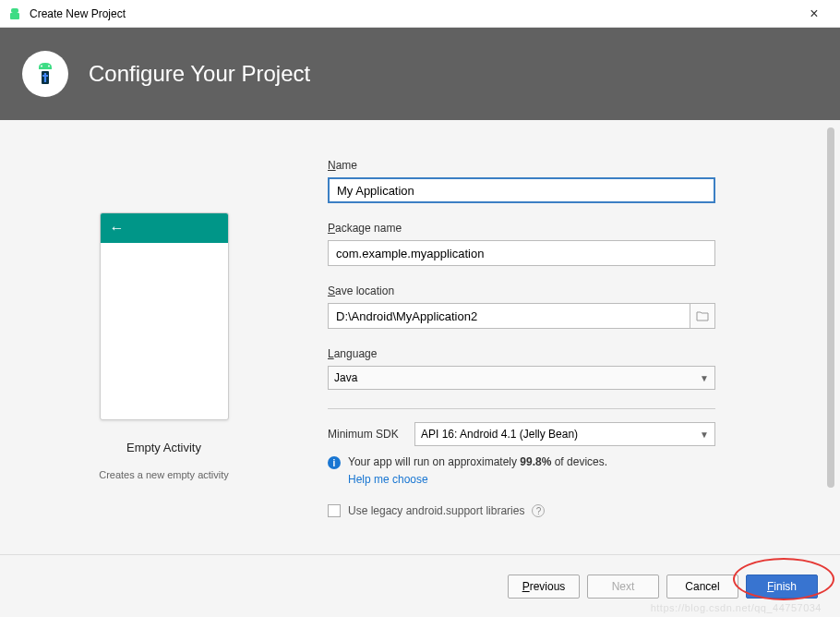  Describe the element at coordinates (538, 511) in the screenshot. I see `help-icon: ?` at that location.